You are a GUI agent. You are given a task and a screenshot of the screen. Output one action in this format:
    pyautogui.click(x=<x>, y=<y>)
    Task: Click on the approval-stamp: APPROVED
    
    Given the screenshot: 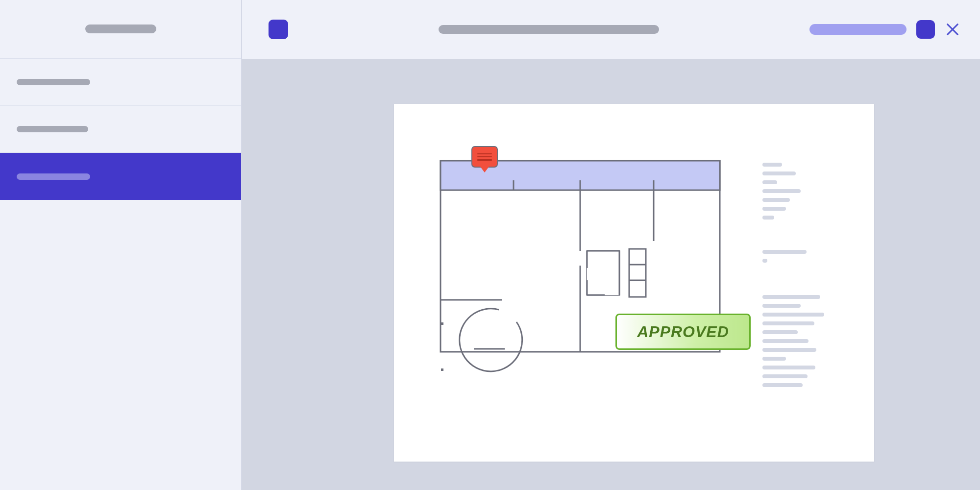 What is the action you would take?
    pyautogui.click(x=683, y=332)
    